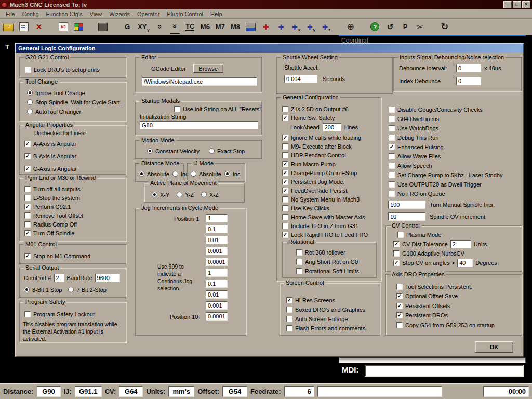 This screenshot has width=532, height=399. Describe the element at coordinates (446, 305) in the screenshot. I see `checkbox-persistent-offsets: ✓Persistent Offsets` at that location.